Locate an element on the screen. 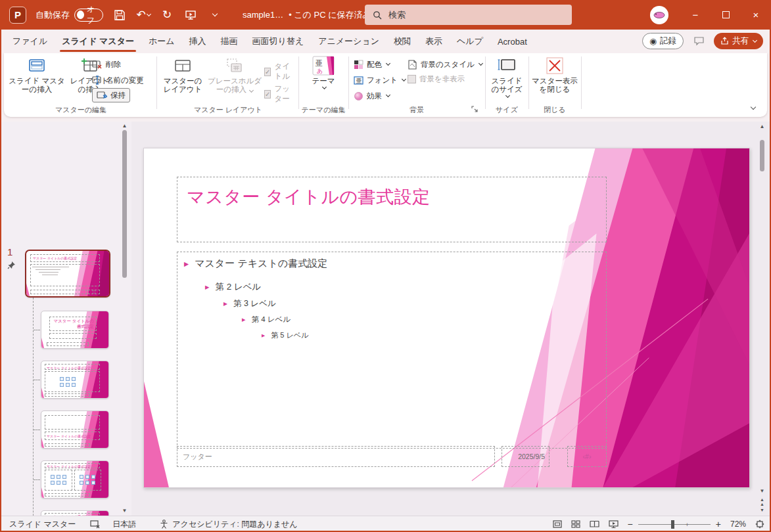  zoom-track: + is located at coordinates (674, 524).